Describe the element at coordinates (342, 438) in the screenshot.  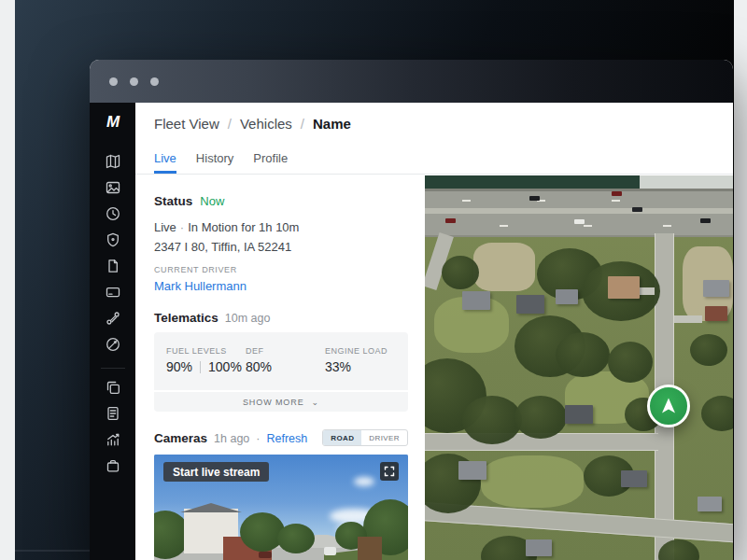
I see `toggle-road: ROAD` at that location.